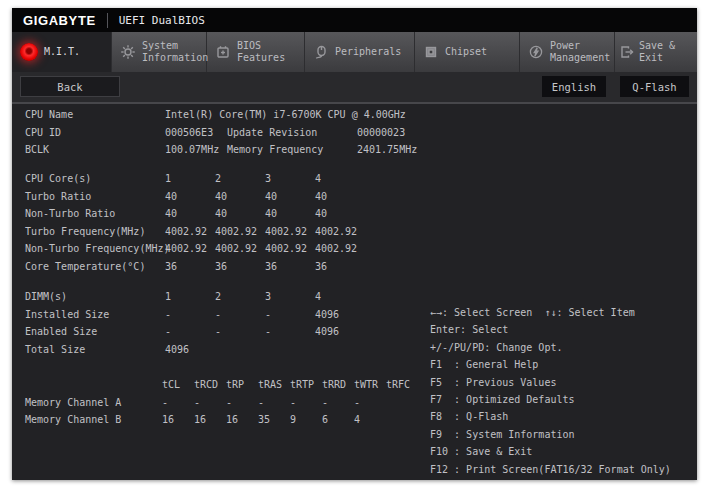  Describe the element at coordinates (550, 348) in the screenshot. I see `help-line: +/-/PU/PD: Change Opt.` at that location.